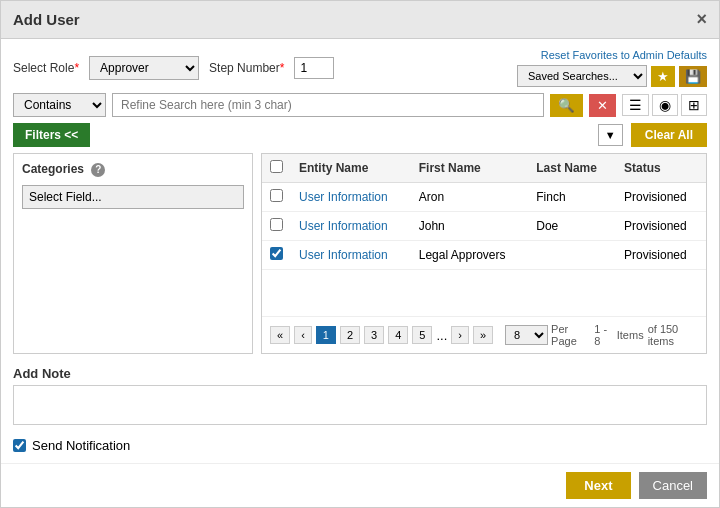 Image resolution: width=720 pixels, height=508 pixels. I want to click on categories-header: Categories ?, so click(133, 170).